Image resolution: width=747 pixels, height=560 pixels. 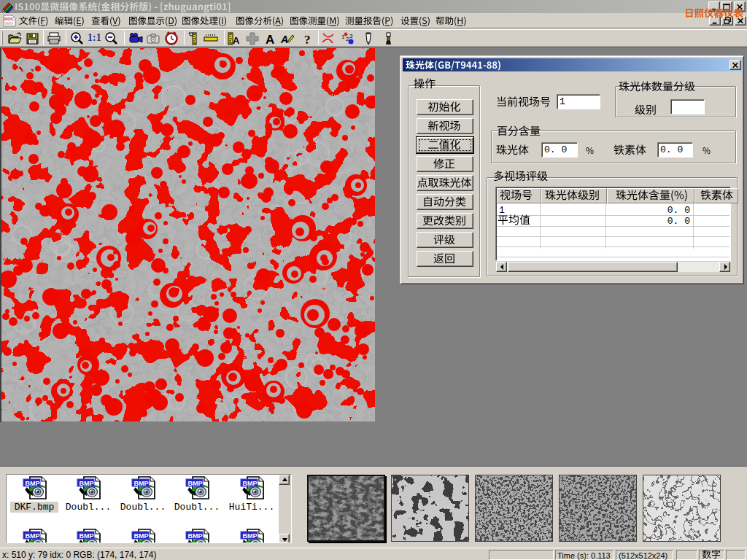 What do you see at coordinates (352, 36) in the screenshot?
I see `svg-text: 3` at bounding box center [352, 36].